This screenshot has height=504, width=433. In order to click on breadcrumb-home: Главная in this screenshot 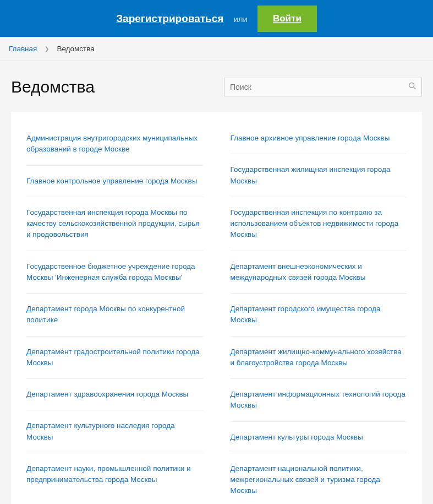, I will do `click(23, 48)`.